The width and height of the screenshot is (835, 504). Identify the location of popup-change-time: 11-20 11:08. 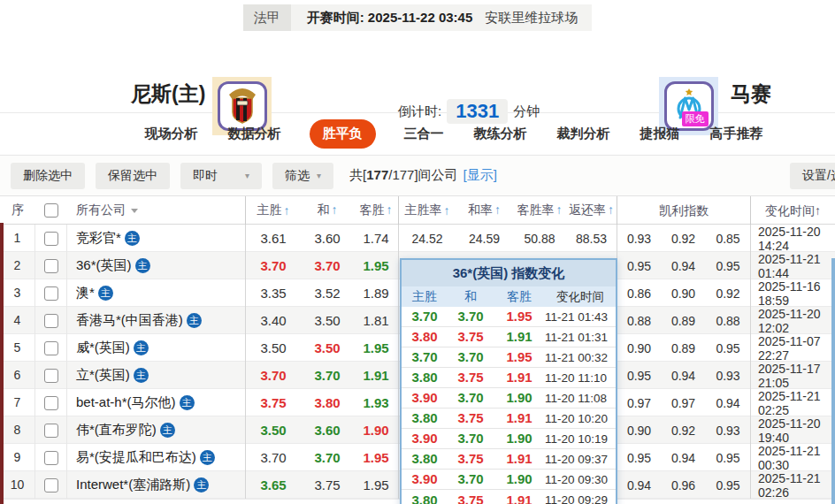
(580, 398).